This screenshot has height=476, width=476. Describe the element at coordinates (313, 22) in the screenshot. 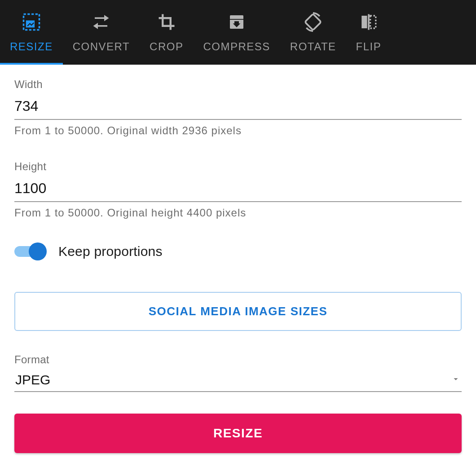

I see `rotate-icon` at that location.